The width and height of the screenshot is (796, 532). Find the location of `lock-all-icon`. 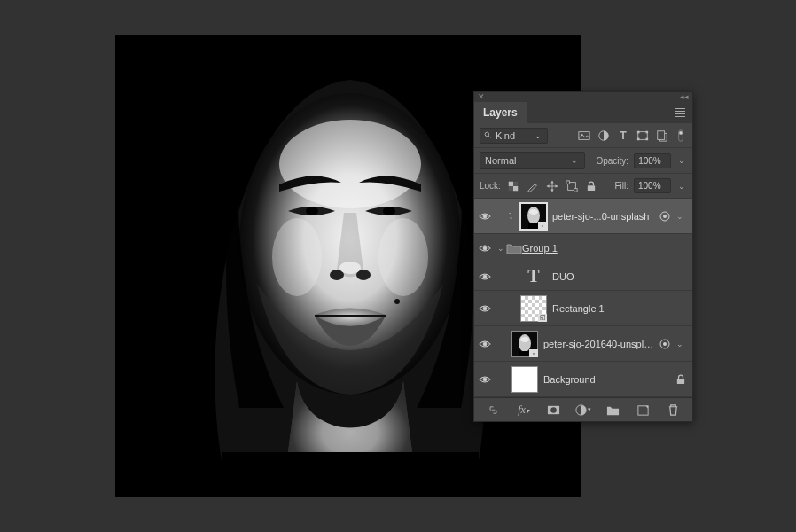

lock-all-icon is located at coordinates (591, 186).